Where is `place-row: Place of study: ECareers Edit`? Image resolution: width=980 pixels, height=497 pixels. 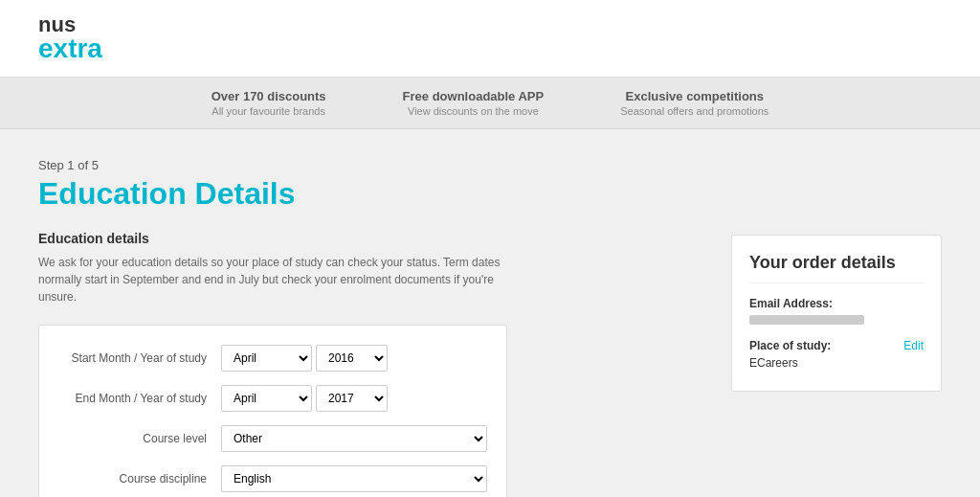
place-row: Place of study: ECareers Edit is located at coordinates (836, 354).